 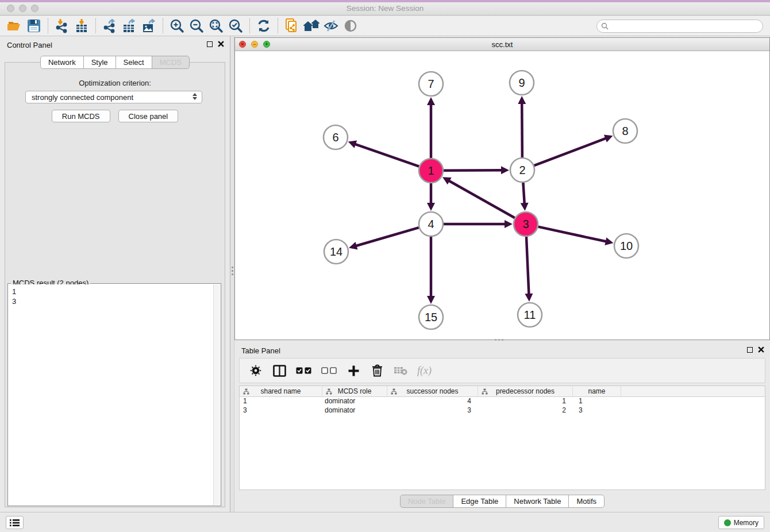 What do you see at coordinates (129, 26) in the screenshot?
I see `export-table-button` at bounding box center [129, 26].